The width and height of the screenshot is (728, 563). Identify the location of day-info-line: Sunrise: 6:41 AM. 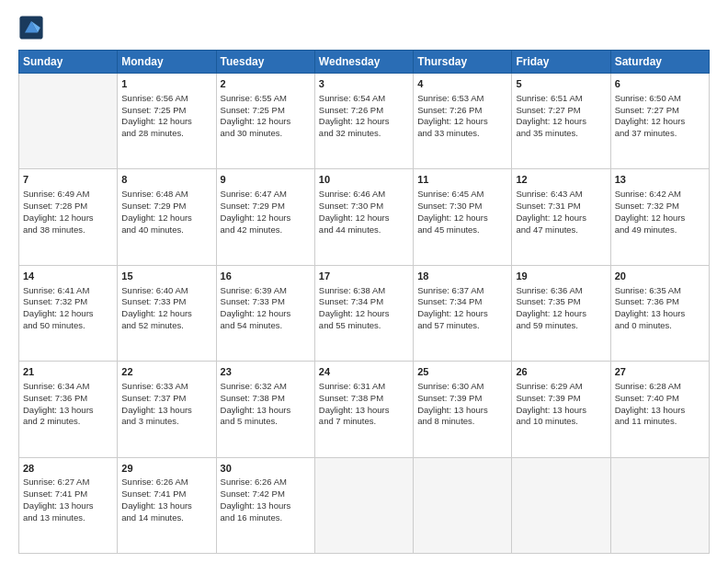
(56, 291).